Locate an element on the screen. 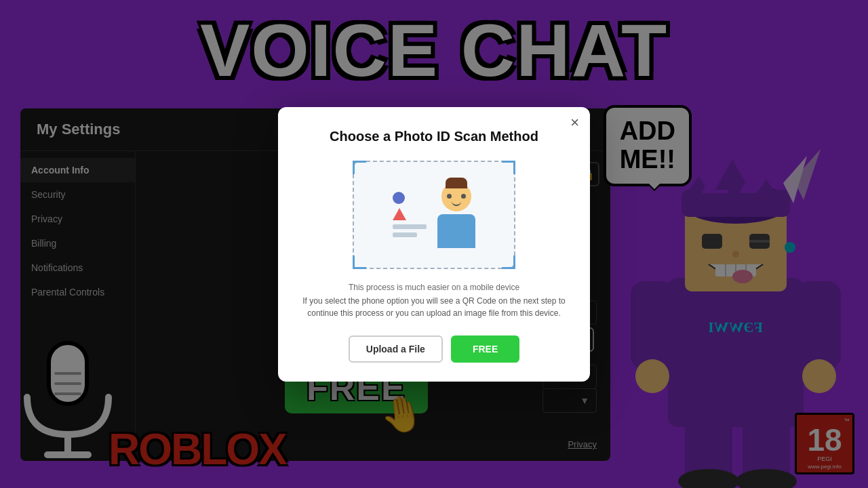 The height and width of the screenshot is (488, 868). eye-left is located at coordinates (449, 197).